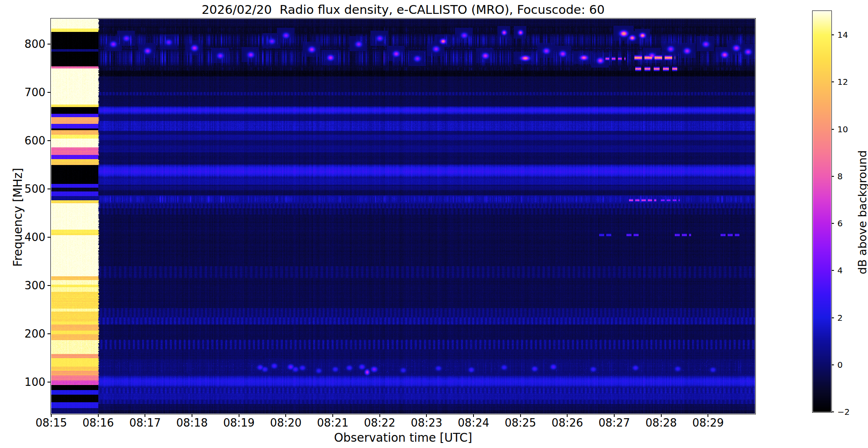 Image resolution: width=868 pixels, height=448 pixels. I want to click on x-tick-label: 08:21, so click(333, 423).